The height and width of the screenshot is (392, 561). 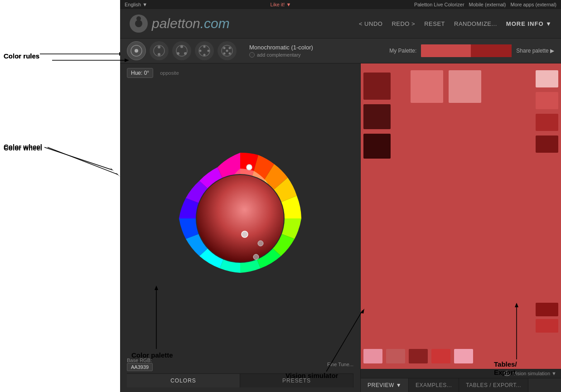 I want to click on swatch-top-center, so click(x=446, y=87).